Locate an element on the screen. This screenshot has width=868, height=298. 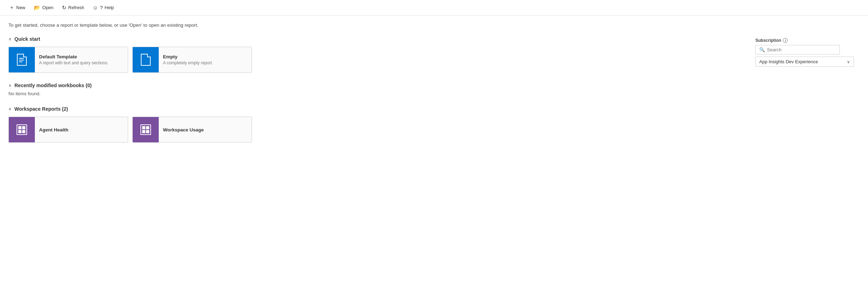
workspace-reports-title: Workspace Reports (2) is located at coordinates (41, 109).